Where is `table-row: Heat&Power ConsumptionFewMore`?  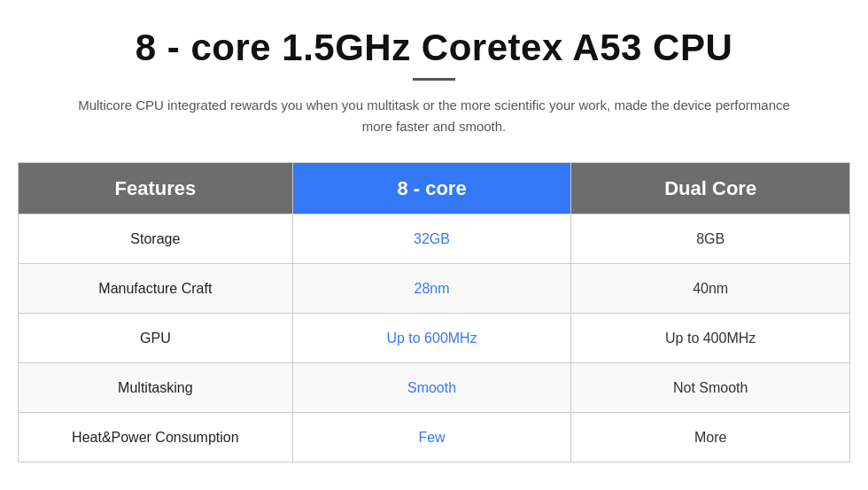
table-row: Heat&Power ConsumptionFewMore is located at coordinates (434, 438).